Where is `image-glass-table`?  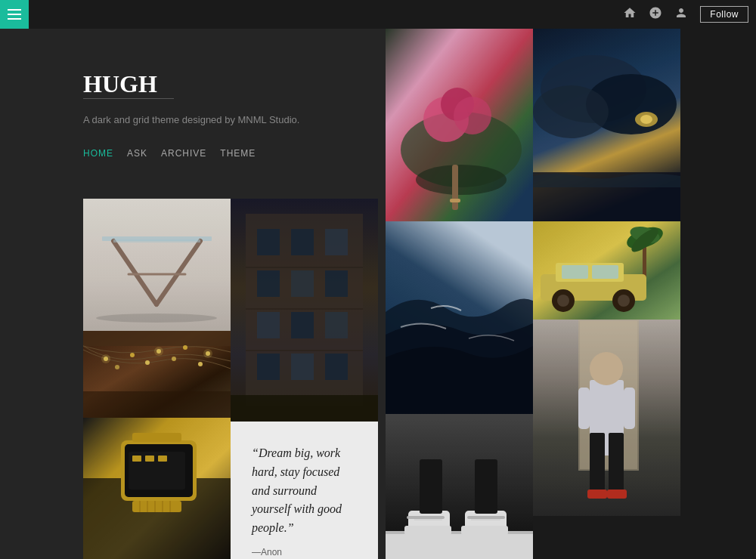
image-glass-table is located at coordinates (157, 264).